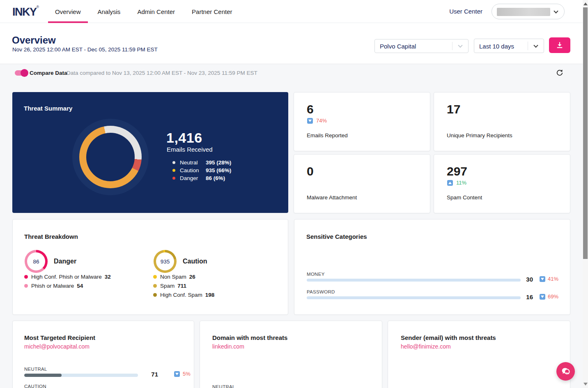 The image size is (588, 388). I want to click on caution-label: Caution, so click(195, 261).